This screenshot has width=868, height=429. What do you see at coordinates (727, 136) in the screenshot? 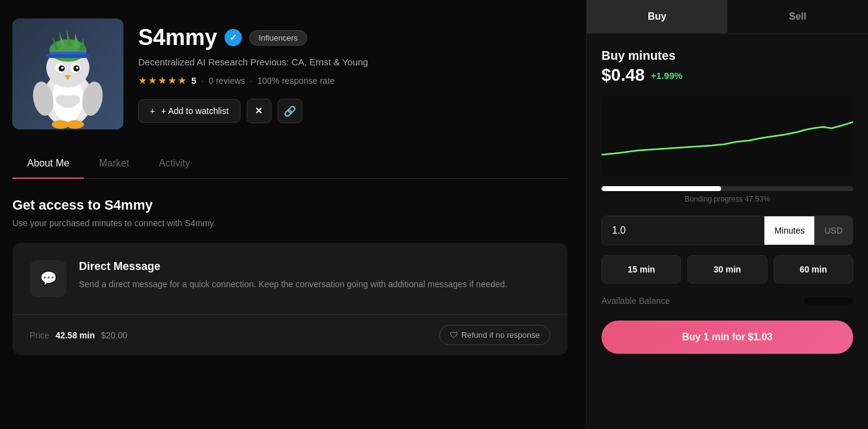
I see `price-chart` at bounding box center [727, 136].